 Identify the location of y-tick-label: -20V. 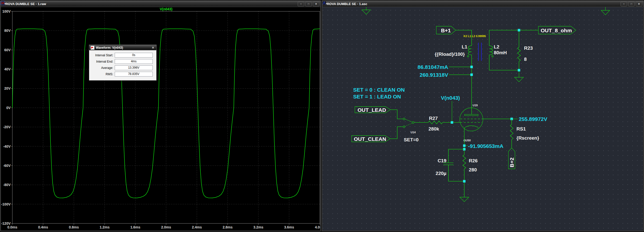
(7, 127).